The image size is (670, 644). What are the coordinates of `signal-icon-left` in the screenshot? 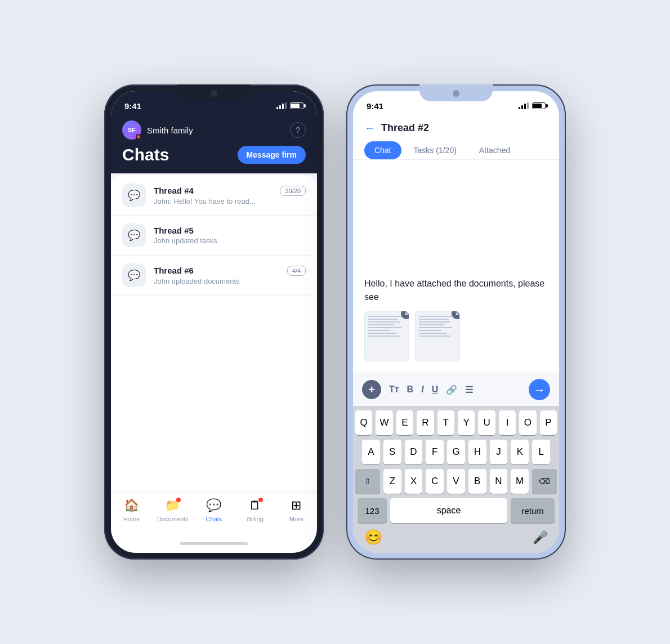 It's located at (282, 106).